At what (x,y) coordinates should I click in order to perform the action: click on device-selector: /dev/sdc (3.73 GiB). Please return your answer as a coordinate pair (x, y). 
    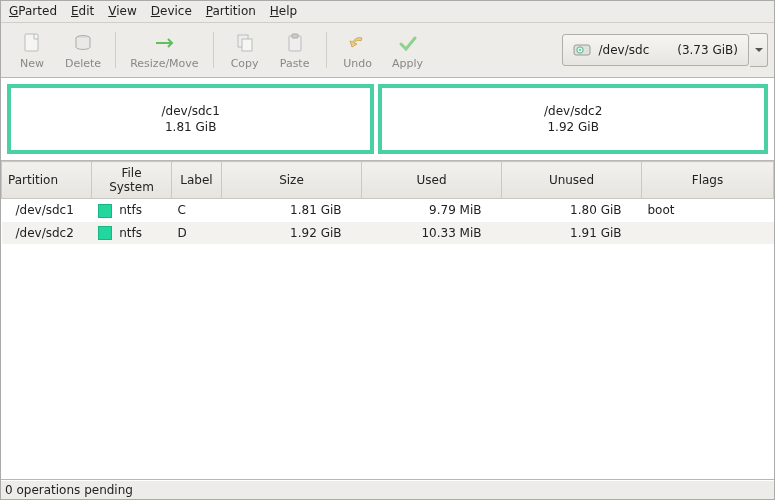
    Looking at the image, I should click on (656, 50).